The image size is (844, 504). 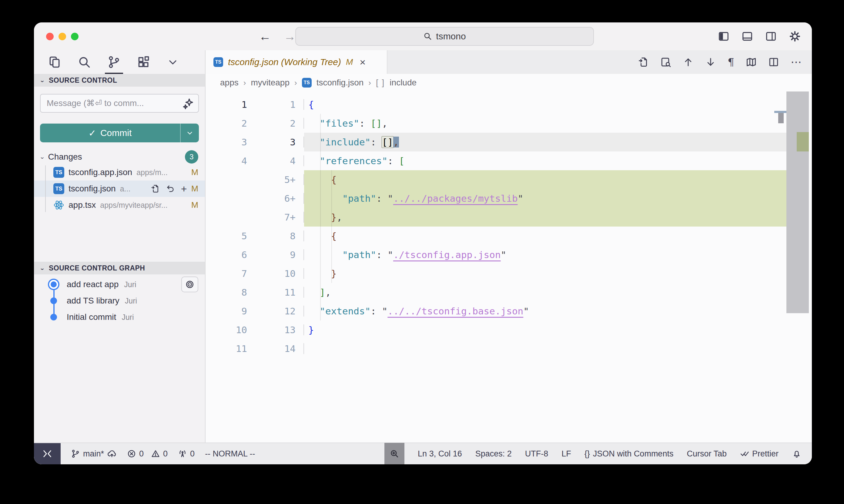 I want to click on warnings-count: 0, so click(x=165, y=454).